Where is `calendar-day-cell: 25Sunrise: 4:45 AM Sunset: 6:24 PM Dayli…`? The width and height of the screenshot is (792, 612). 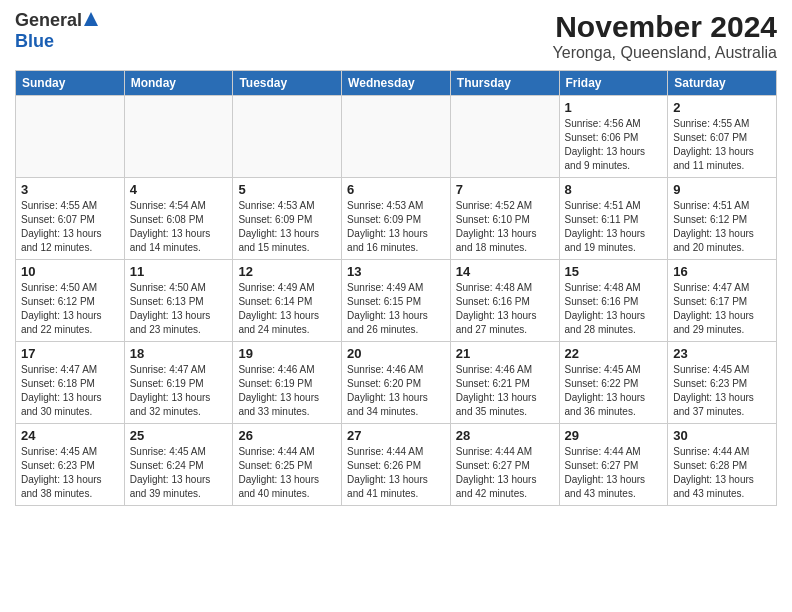
calendar-day-cell: 25Sunrise: 4:45 AM Sunset: 6:24 PM Dayli… is located at coordinates (178, 465).